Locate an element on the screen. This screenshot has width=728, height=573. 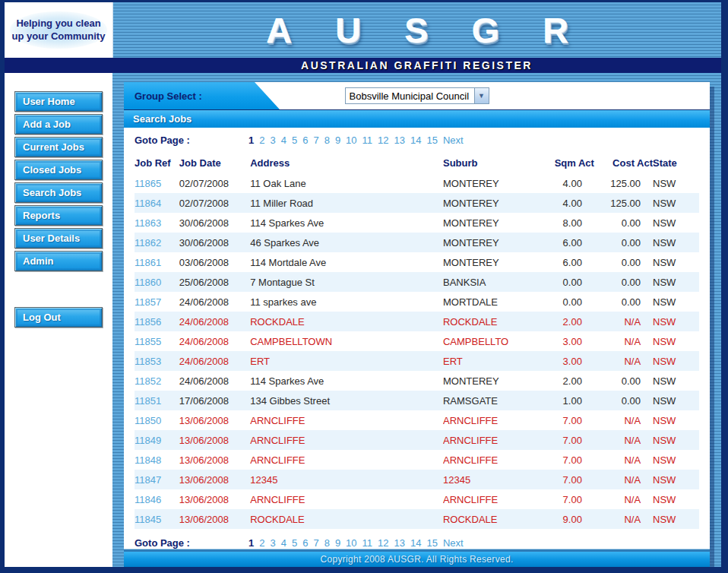
sidebar-item-add-a-job: Add a Job is located at coordinates (59, 125).